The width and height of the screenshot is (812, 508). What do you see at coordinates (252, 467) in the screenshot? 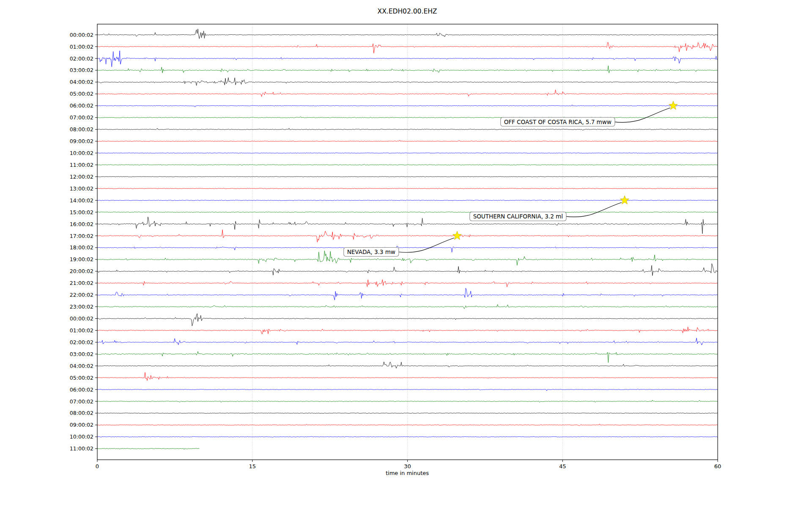
I see `x-tick-label: 15` at bounding box center [252, 467].